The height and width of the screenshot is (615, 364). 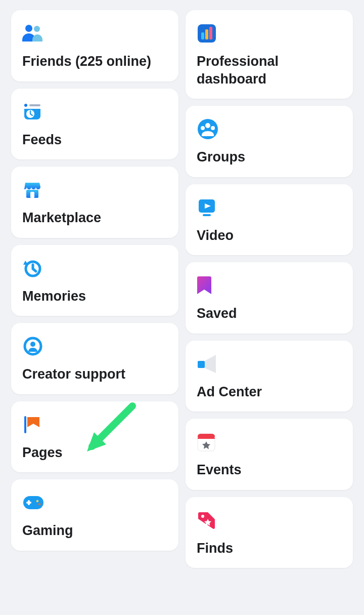 I want to click on menu-item-memories: Memories, so click(x=95, y=280).